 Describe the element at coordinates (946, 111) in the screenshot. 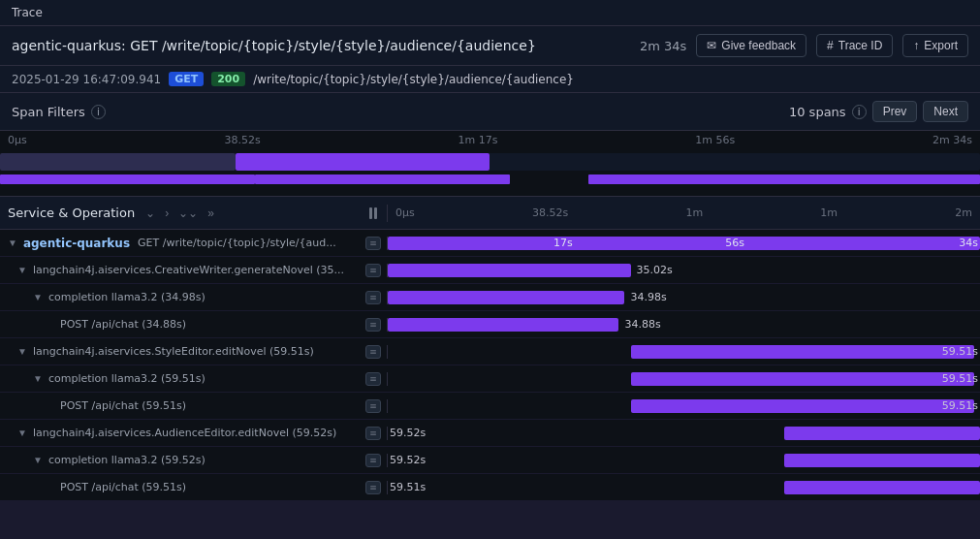

I see `next-button: Next` at that location.